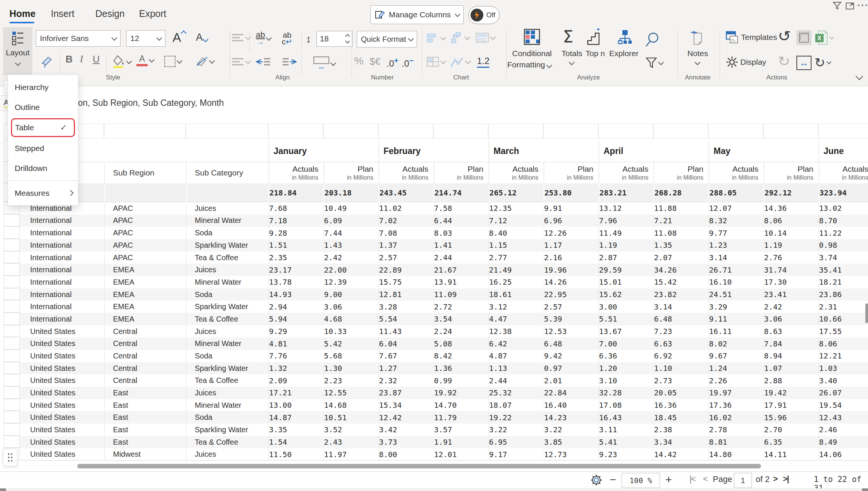 The image size is (868, 491). Describe the element at coordinates (764, 151) in the screenshot. I see `month-header: May` at that location.